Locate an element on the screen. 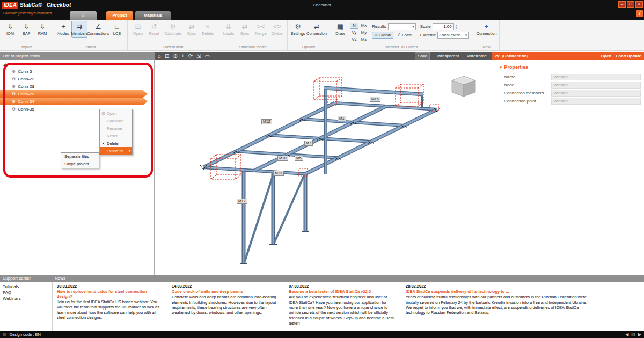 This screenshot has height=338, width=644. force-my-toggle: My is located at coordinates (364, 33).